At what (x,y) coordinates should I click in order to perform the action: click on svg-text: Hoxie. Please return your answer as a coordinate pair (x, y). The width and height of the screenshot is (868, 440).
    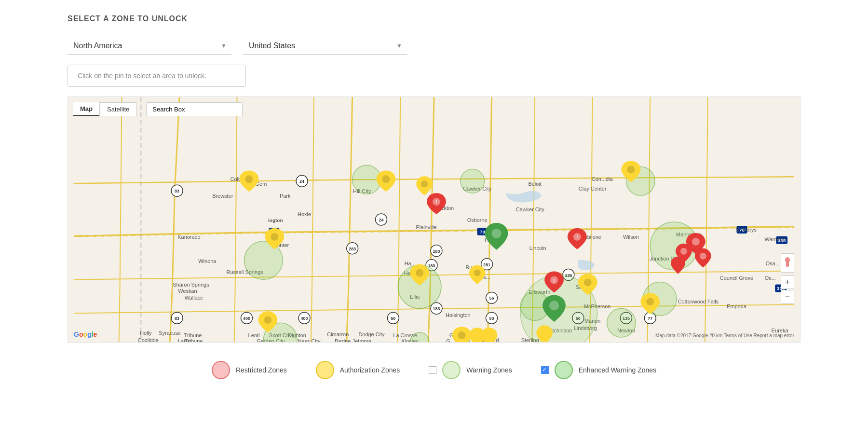
    Looking at the image, I should click on (304, 214).